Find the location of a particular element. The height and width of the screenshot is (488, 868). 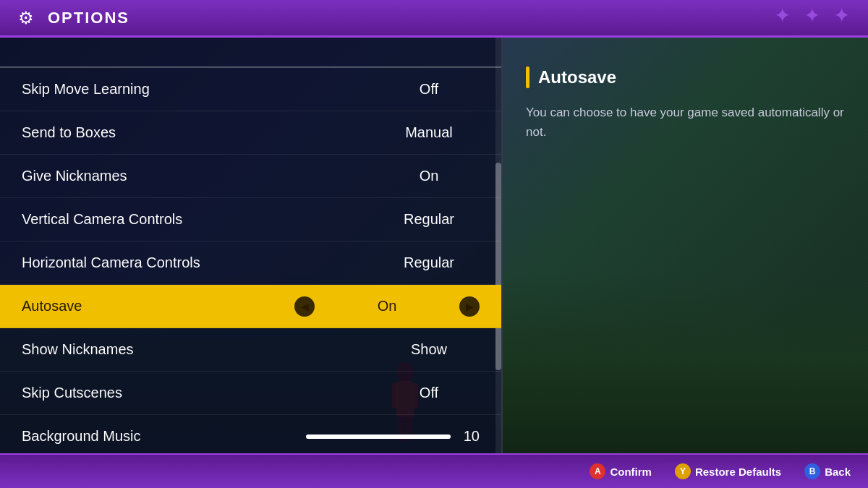

option-row-give-nicknames: Give Nicknames On is located at coordinates (250, 176).